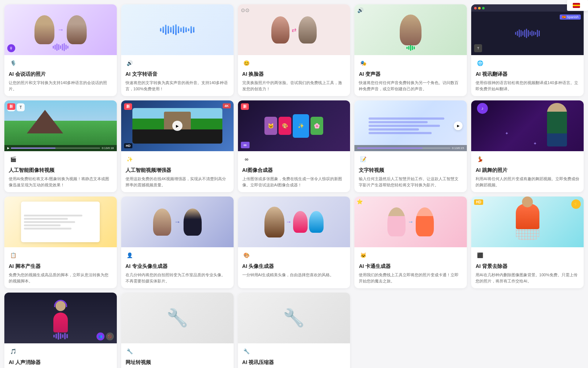 Image resolution: width=588 pixels, height=368 pixels. I want to click on card-image-headshot: →, so click(177, 222).